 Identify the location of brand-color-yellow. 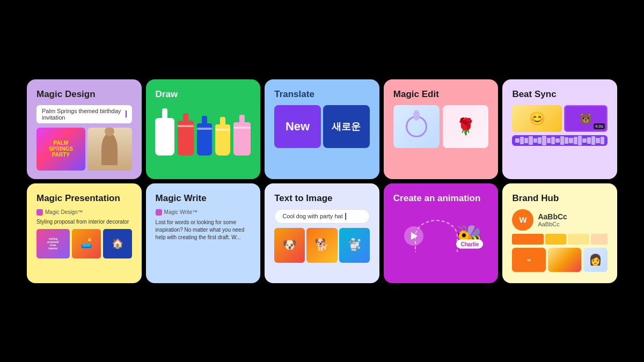
(556, 239).